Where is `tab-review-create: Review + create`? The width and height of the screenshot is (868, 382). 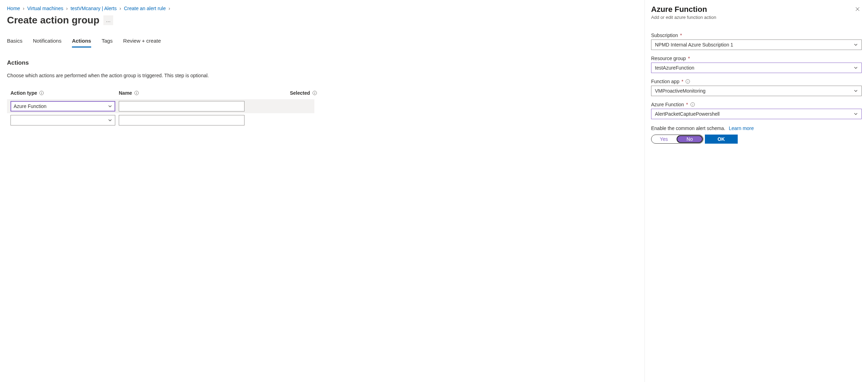 tab-review-create: Review + create is located at coordinates (142, 43).